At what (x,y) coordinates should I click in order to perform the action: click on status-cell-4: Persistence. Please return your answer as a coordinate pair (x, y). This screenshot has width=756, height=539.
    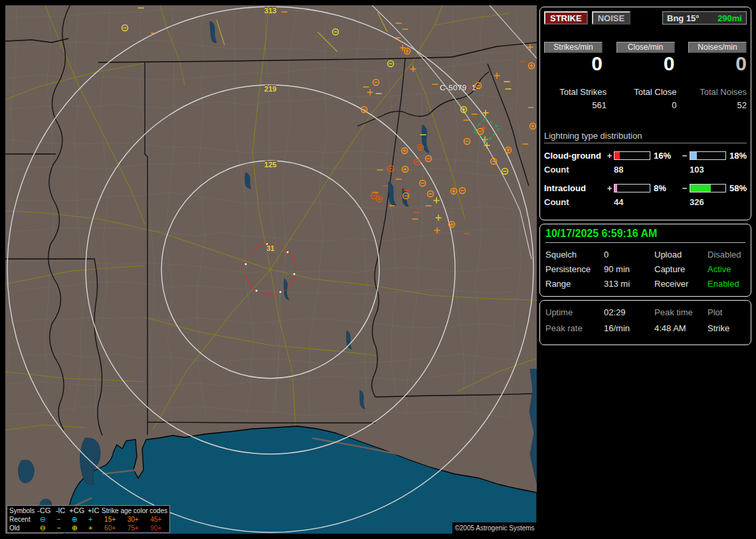
    Looking at the image, I should click on (575, 270).